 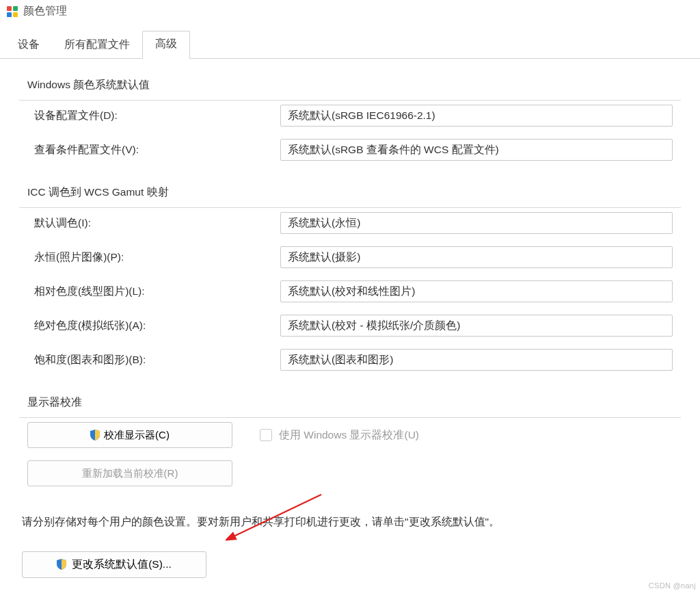 I want to click on tab-advanced: 高级, so click(x=166, y=45).